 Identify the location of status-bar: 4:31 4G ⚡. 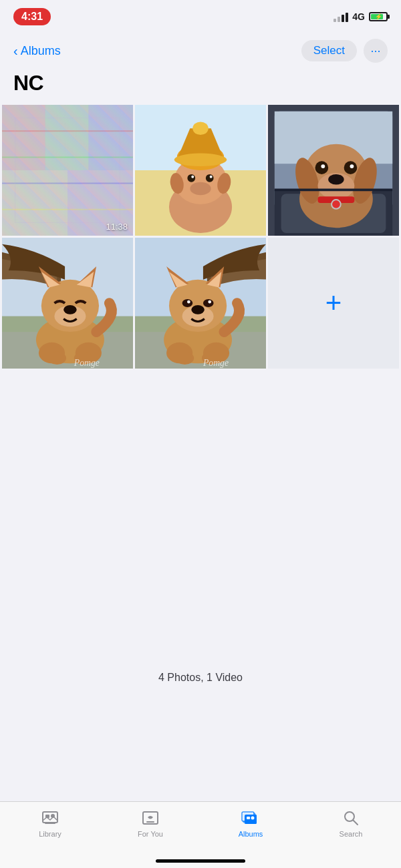
(200, 17).